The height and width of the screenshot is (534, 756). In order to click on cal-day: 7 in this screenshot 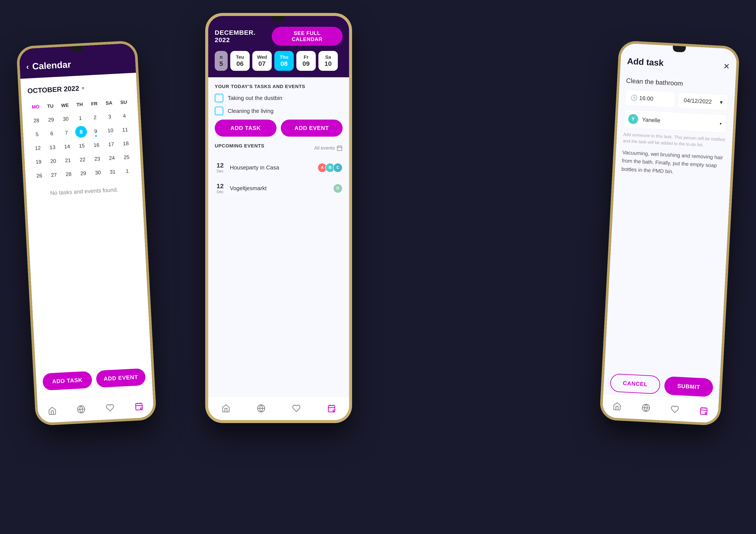, I will do `click(67, 133)`.